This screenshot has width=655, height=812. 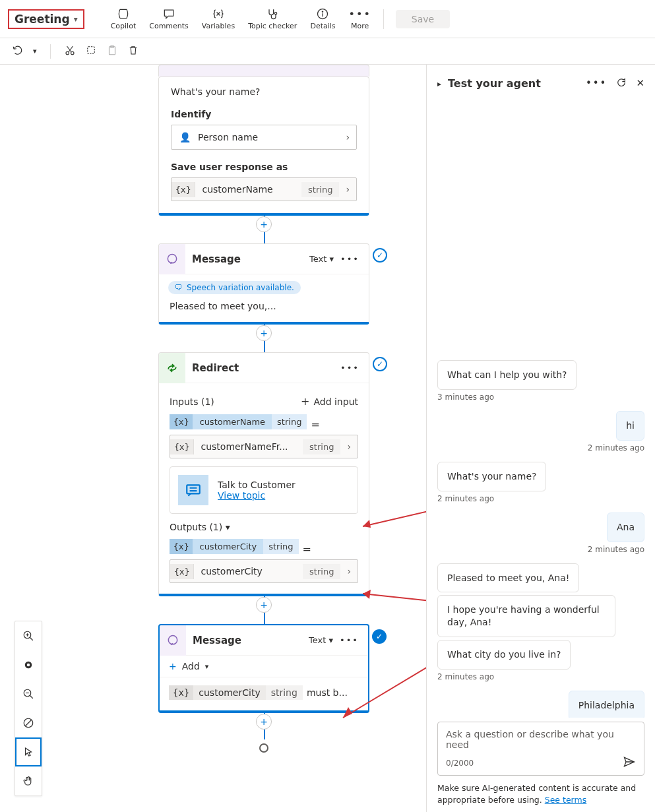 What do you see at coordinates (264, 167) in the screenshot?
I see `save-as-label: Save user response as` at bounding box center [264, 167].